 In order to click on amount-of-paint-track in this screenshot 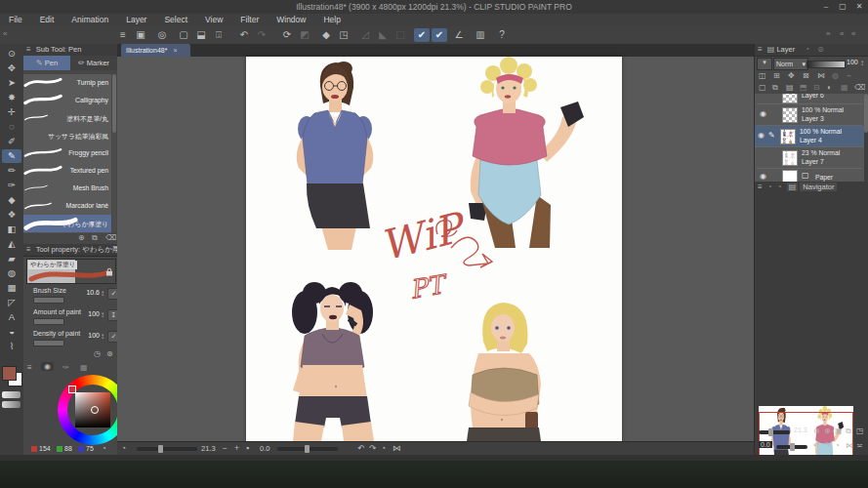, I will do `click(49, 322)`.